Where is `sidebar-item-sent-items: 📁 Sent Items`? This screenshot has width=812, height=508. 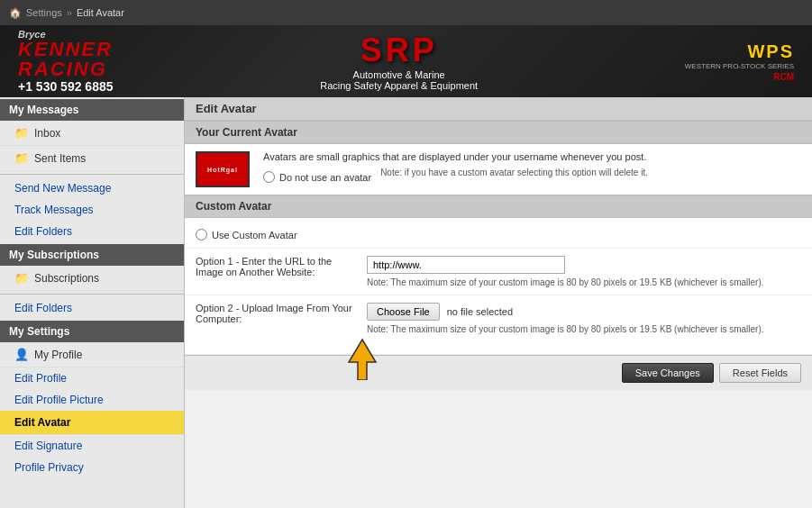 sidebar-item-sent-items: 📁 Sent Items is located at coordinates (92, 159).